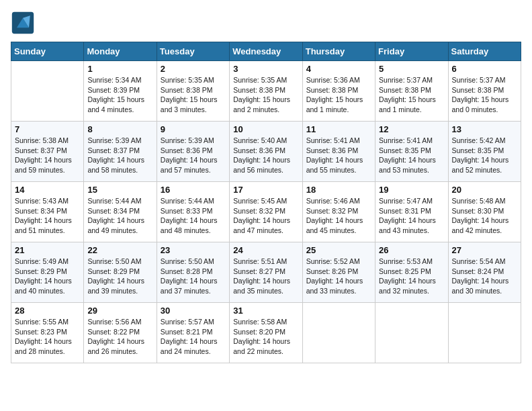 This screenshot has height=411, width=532. What do you see at coordinates (48, 212) in the screenshot?
I see `calendar-cell: 14Sunrise: 5:43 AM Sunset: 8:34 PM Dayli…` at bounding box center [48, 212].